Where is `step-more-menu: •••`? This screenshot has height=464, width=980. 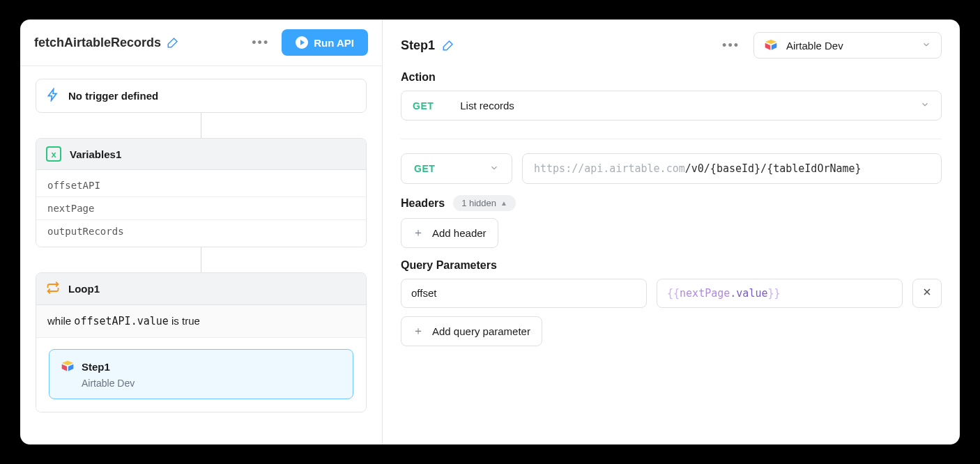 step-more-menu: ••• is located at coordinates (730, 46).